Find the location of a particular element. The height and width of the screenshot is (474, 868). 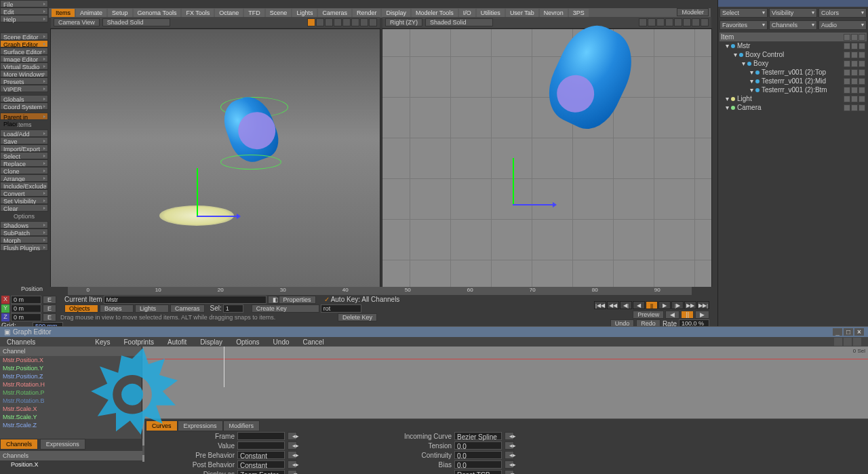

pauseprev-icon: || is located at coordinates (688, 315).